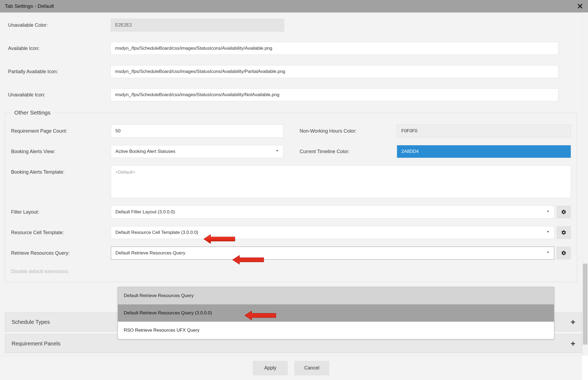 The image size is (588, 380). What do you see at coordinates (31, 322) in the screenshot?
I see `schedule-types-label: Schedule Types` at bounding box center [31, 322].